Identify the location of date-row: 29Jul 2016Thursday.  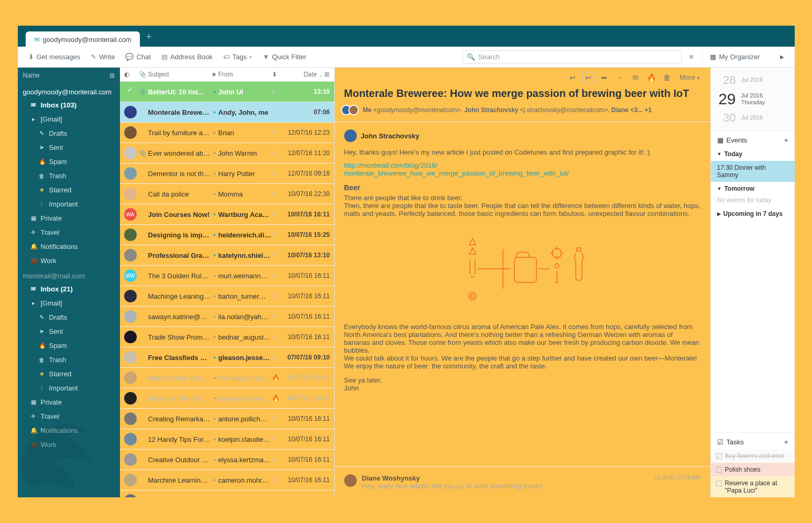
(753, 99).